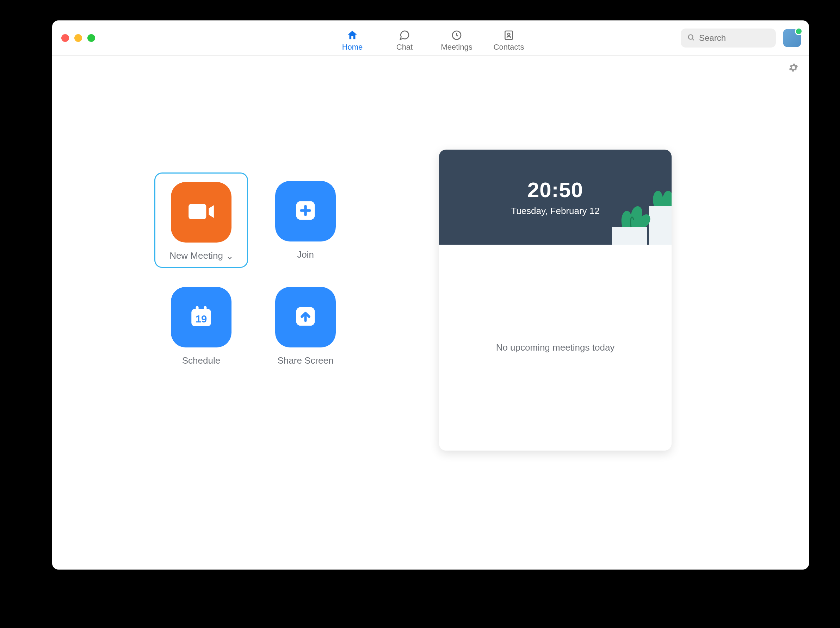  What do you see at coordinates (201, 212) in the screenshot?
I see `new-meeting-button` at bounding box center [201, 212].